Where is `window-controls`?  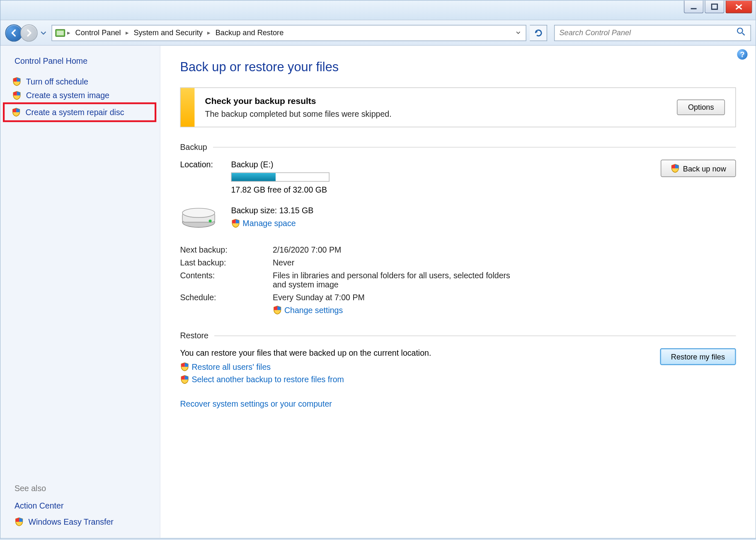 window-controls is located at coordinates (717, 7).